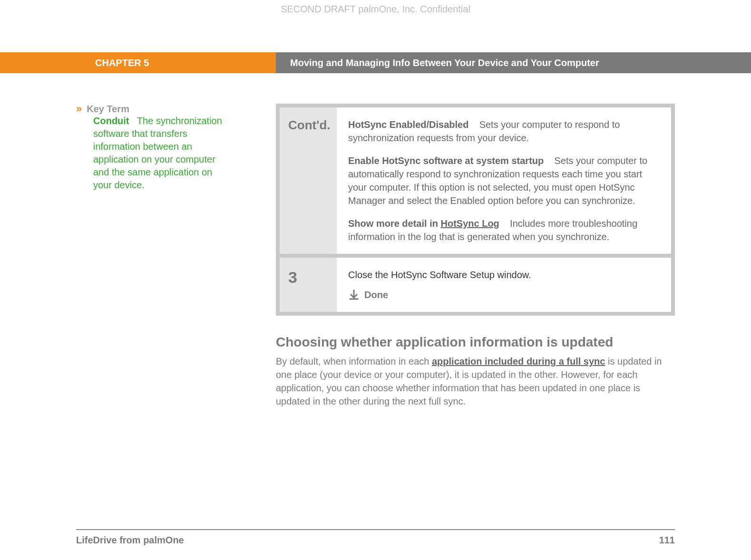 The width and height of the screenshot is (751, 560). I want to click on step-3-row: 3 Close the HotSync Software Setup windo…, so click(476, 285).